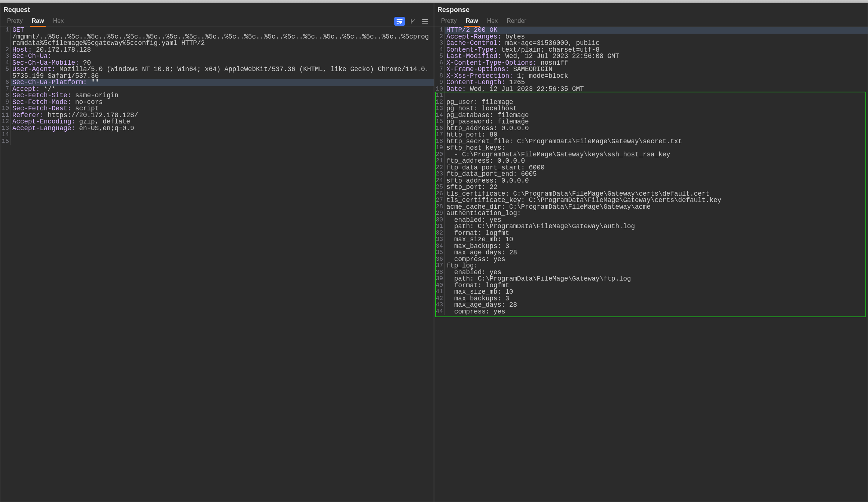 The height and width of the screenshot is (502, 868). What do you see at coordinates (425, 21) in the screenshot?
I see `hamburger-icon` at bounding box center [425, 21].